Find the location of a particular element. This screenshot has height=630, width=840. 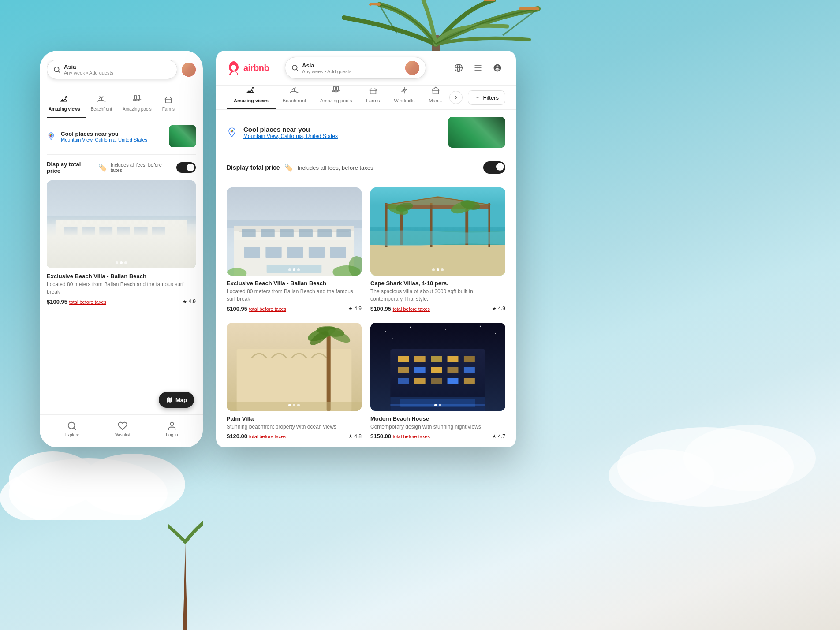

desktop-price-toggle is located at coordinates (494, 168).